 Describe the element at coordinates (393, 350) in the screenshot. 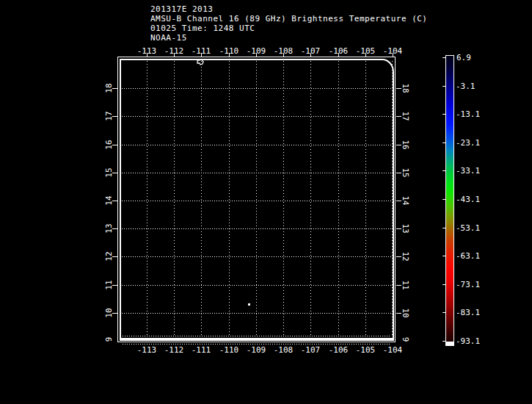

I see `lon-label-bottom: -104` at that location.